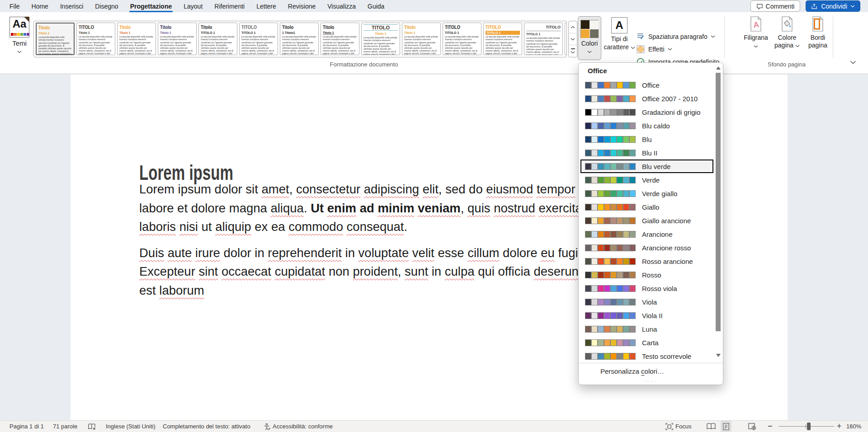 The width and height of the screenshot is (868, 432). I want to click on accessibility-indicator: Accessibilità: conforme, so click(298, 427).